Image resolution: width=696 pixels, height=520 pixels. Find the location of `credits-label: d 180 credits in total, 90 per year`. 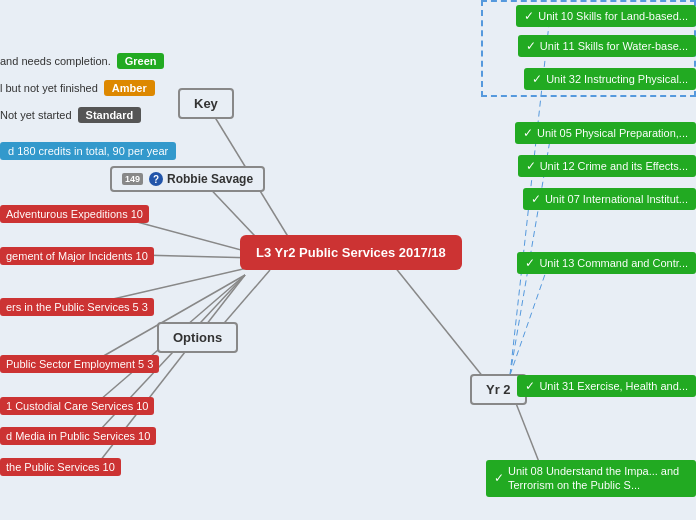

credits-label: d 180 credits in total, 90 per year is located at coordinates (88, 151).